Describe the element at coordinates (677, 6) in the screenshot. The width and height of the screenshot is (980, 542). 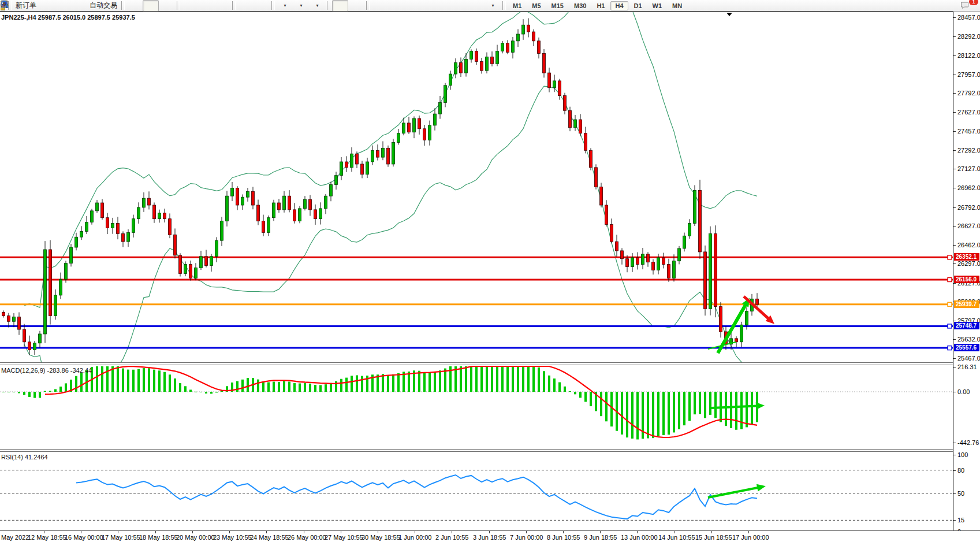
I see `timeframe-mn: MN` at that location.